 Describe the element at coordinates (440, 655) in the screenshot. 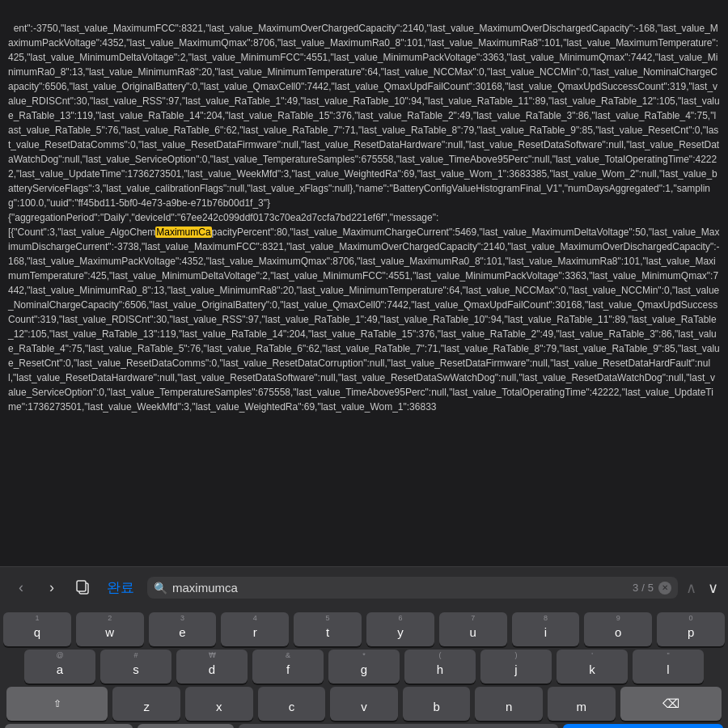

I see `key-num-h: (` at that location.